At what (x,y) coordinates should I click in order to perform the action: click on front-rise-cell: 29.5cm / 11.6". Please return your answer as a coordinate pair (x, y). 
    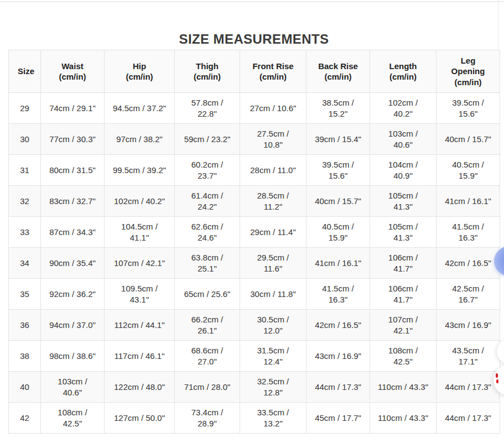
    Looking at the image, I should click on (273, 263).